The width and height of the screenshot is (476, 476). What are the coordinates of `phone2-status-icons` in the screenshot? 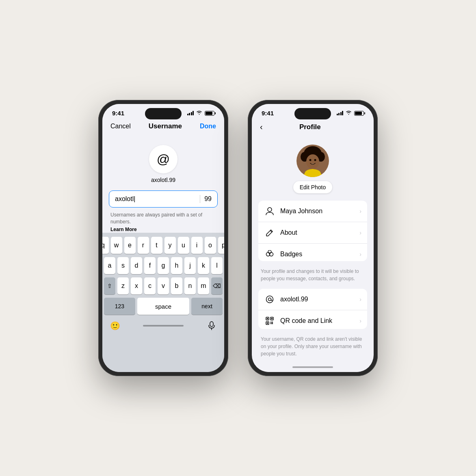 It's located at (351, 113).